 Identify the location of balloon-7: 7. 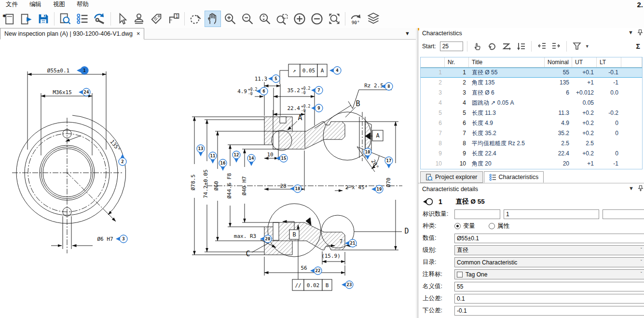
(317, 90).